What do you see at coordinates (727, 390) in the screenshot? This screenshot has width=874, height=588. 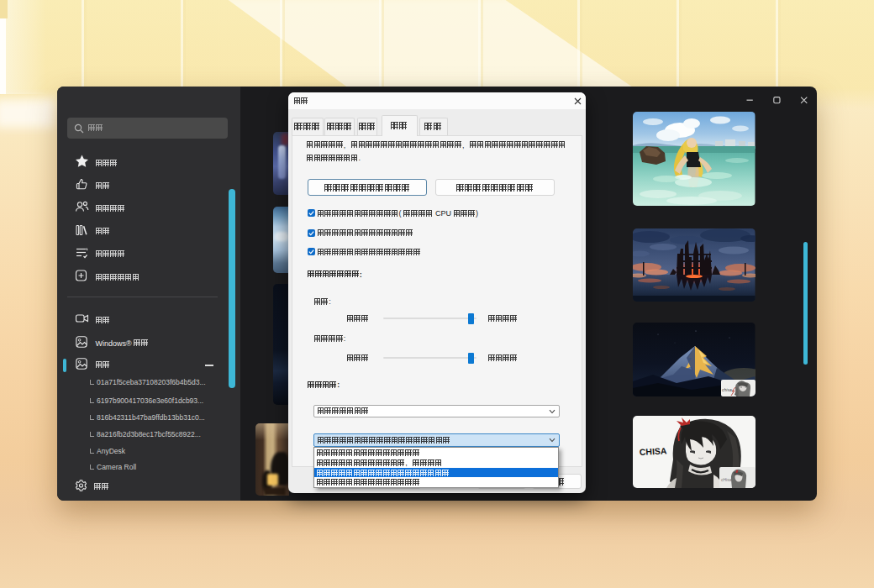 I see `svg-text: chisa` at bounding box center [727, 390].